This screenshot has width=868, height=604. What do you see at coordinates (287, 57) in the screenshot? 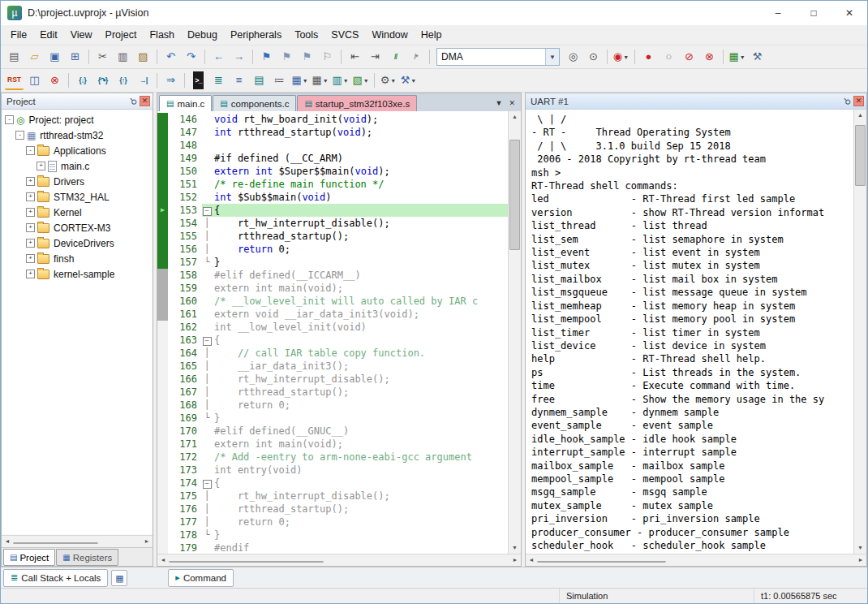
I see `bookmark-prev-button: ⚑` at bounding box center [287, 57].